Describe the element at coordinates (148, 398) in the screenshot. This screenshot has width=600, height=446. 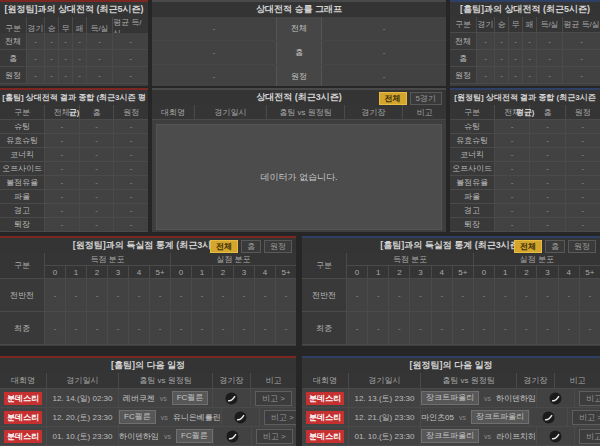
I see `schedule-row: 분데스리 12. 14.(일) 02:30 레버쿠젠 vs FC쾰른 비고 >` at that location.